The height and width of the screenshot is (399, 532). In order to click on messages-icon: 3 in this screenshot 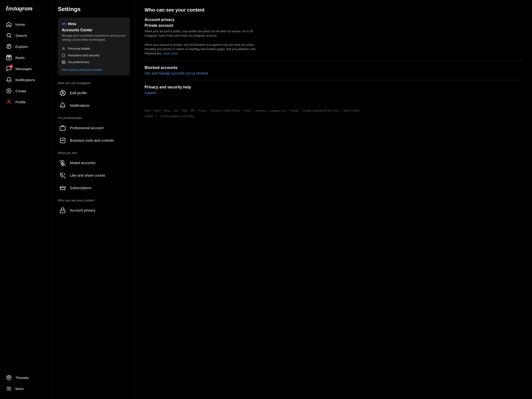, I will do `click(9, 69)`.